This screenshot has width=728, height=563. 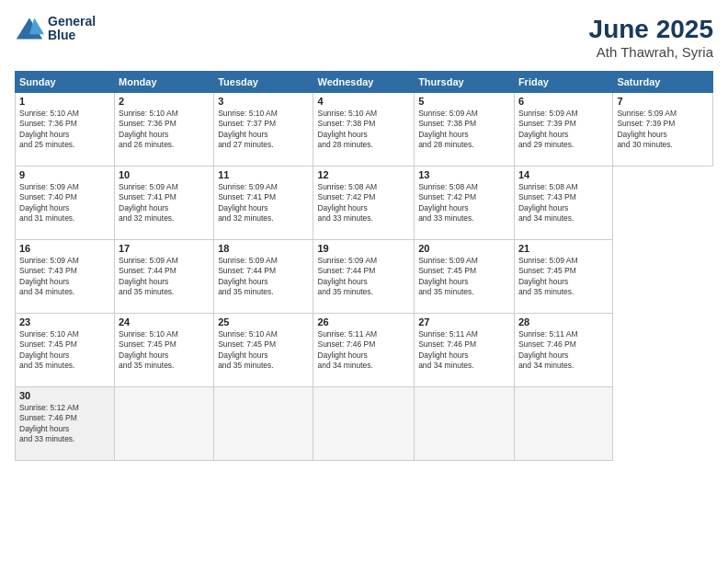 What do you see at coordinates (64, 248) in the screenshot?
I see `day-number: 16` at bounding box center [64, 248].